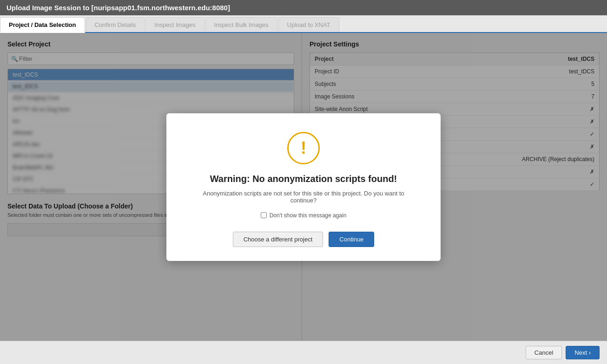  I want to click on modal-title: Warning: No anonymization scripts found!, so click(304, 179).